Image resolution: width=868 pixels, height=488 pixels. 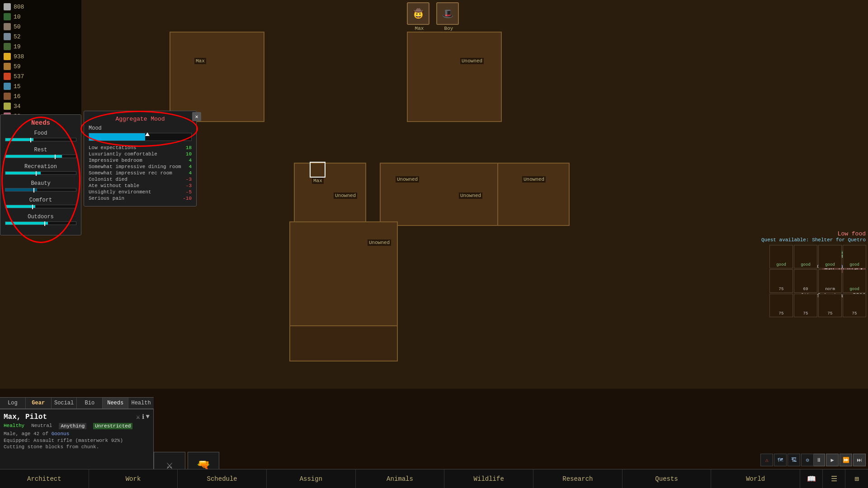 I want to click on thumb-3: good, so click(x=830, y=257).